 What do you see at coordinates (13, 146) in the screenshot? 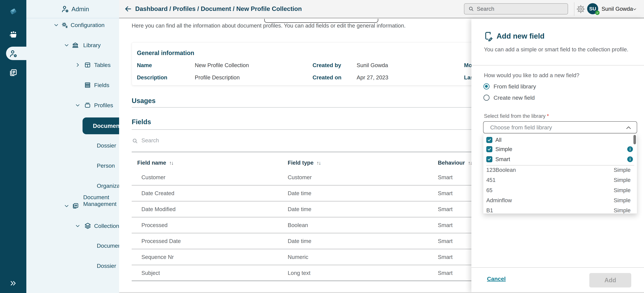
I see `icon-rail` at bounding box center [13, 146].